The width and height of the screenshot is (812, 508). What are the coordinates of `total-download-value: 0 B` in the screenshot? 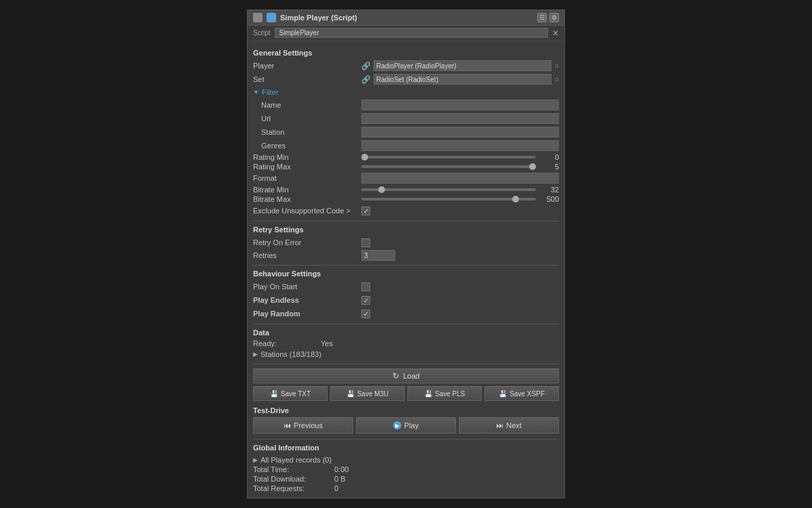 It's located at (340, 479).